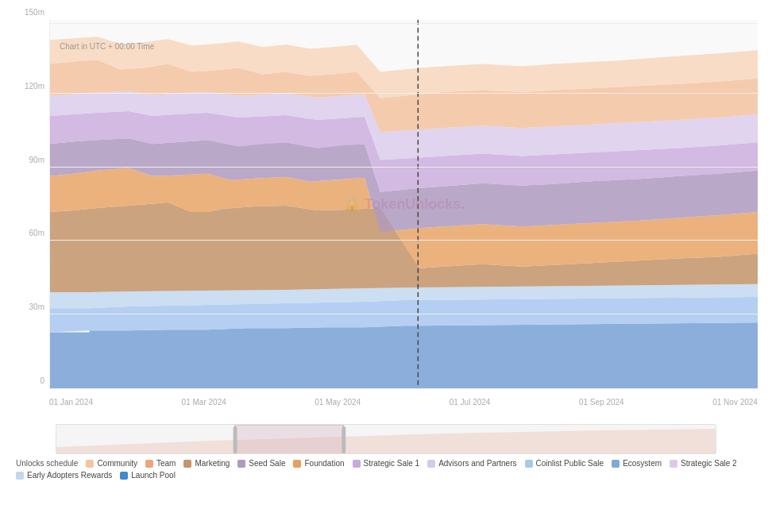 The image size is (772, 532). I want to click on x-label-sep: 01 Sep 2024, so click(602, 402).